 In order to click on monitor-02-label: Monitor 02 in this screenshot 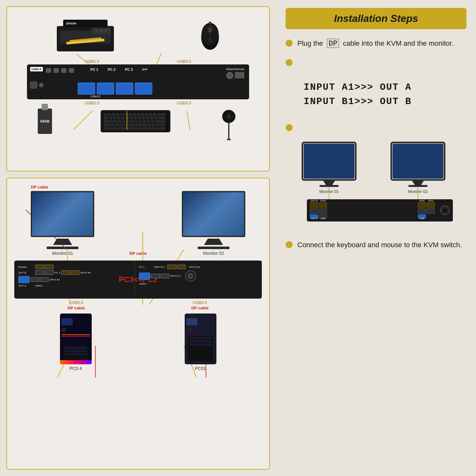, I will do `click(214, 253)`.